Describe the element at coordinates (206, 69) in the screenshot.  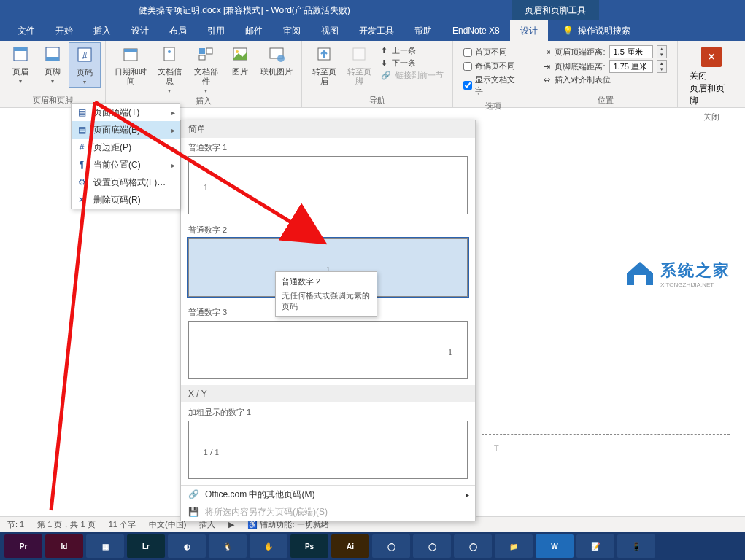
I see `doc-parts-button: 文档部件▾` at that location.